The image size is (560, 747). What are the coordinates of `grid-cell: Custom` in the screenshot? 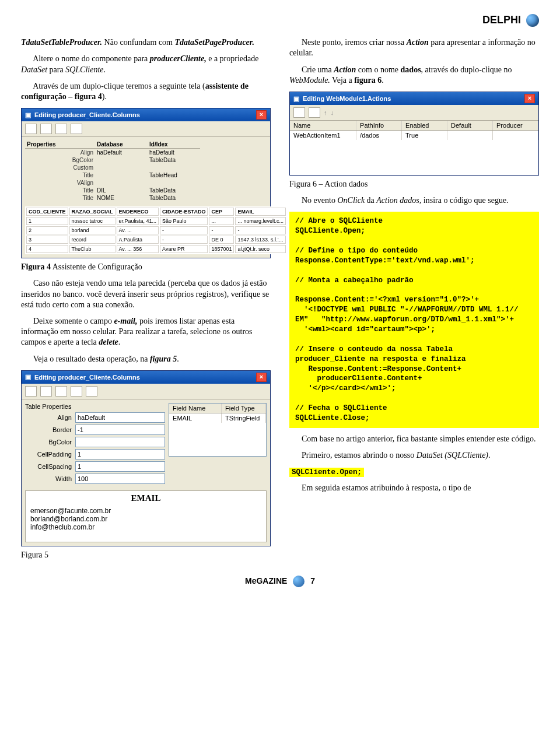 It's located at (60, 168).